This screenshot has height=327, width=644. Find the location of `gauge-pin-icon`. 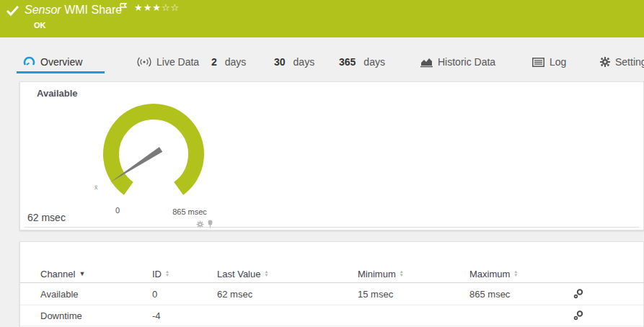

gauge-pin-icon is located at coordinates (211, 225).